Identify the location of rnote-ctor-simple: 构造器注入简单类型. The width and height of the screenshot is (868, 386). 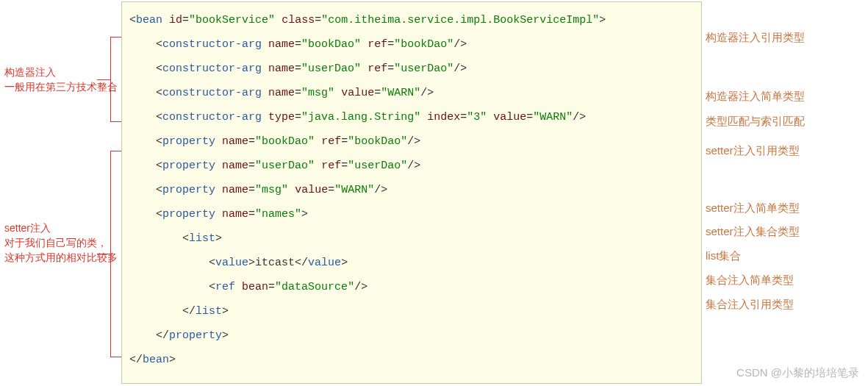
(756, 97).